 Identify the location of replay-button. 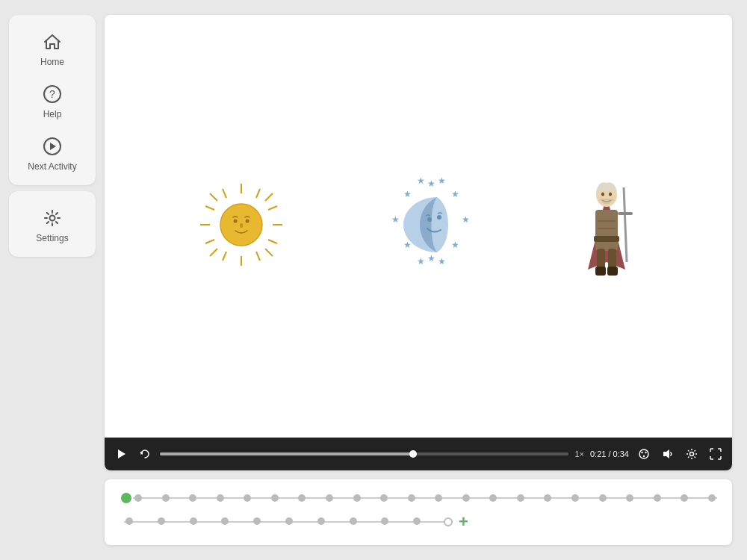
(145, 454).